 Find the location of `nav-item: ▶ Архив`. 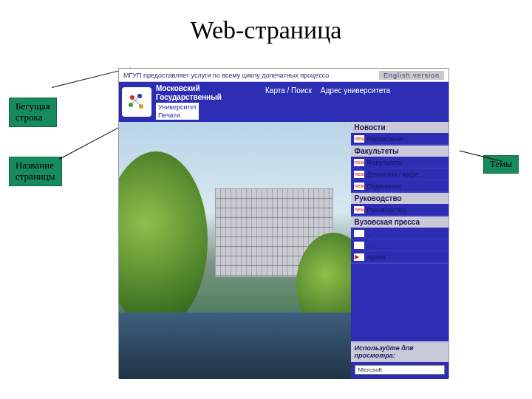

nav-item: ▶ Архив is located at coordinates (400, 257).